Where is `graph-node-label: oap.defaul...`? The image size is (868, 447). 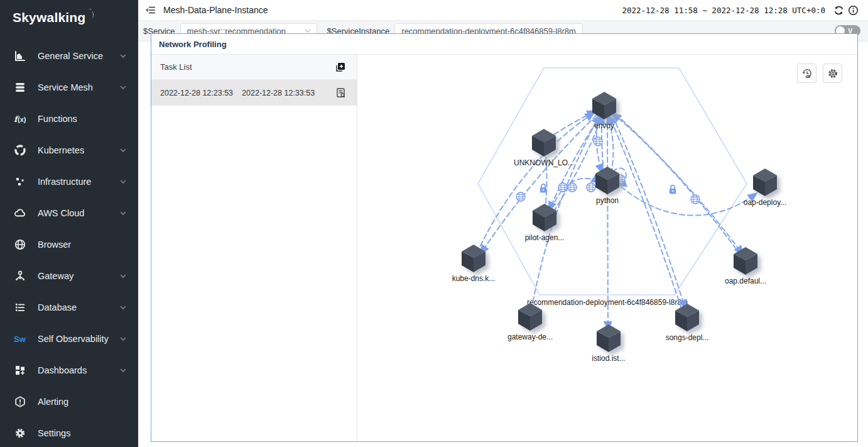
graph-node-label: oap.defaul... is located at coordinates (746, 281).